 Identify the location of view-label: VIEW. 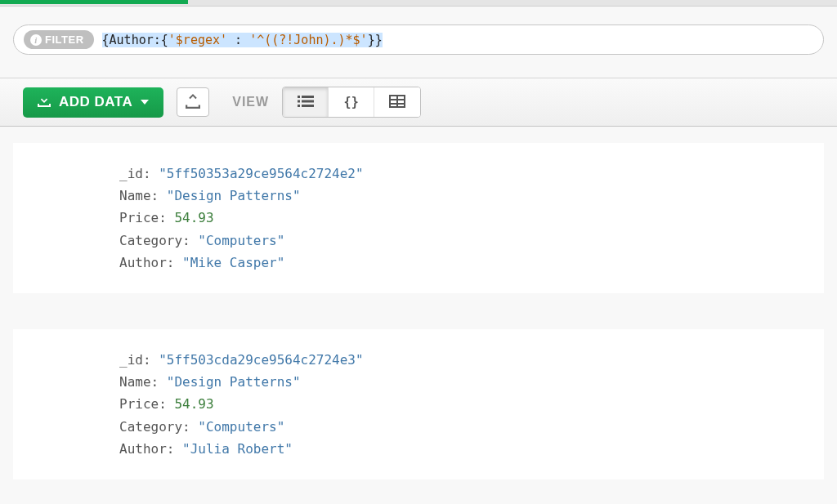
(250, 102).